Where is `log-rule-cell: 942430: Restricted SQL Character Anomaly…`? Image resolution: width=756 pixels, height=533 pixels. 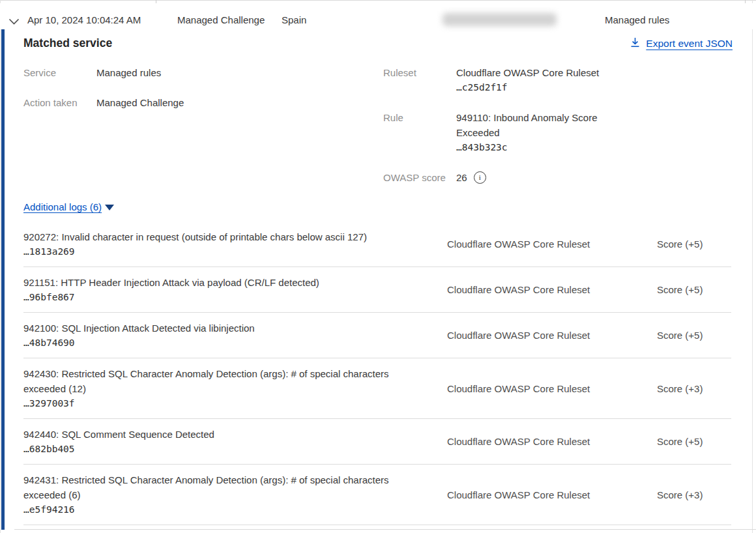 log-rule-cell: 942430: Restricted SQL Character Anomaly… is located at coordinates (235, 388).